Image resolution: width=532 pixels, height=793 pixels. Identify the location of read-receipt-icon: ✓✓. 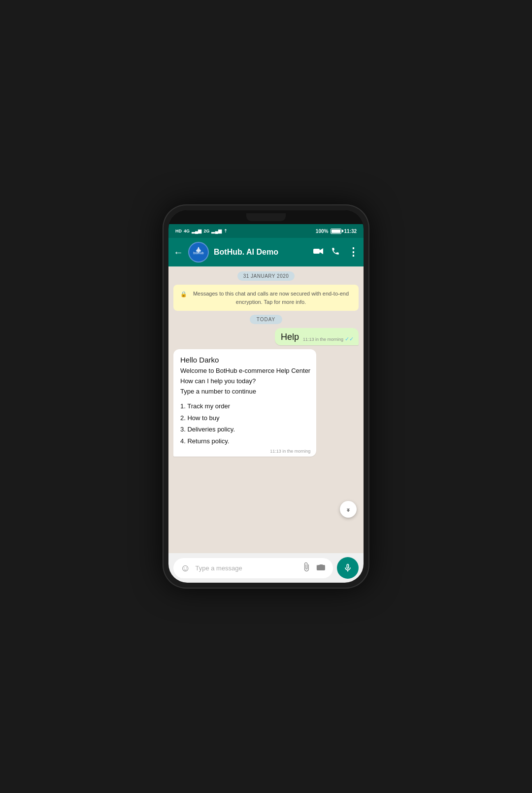
(349, 339).